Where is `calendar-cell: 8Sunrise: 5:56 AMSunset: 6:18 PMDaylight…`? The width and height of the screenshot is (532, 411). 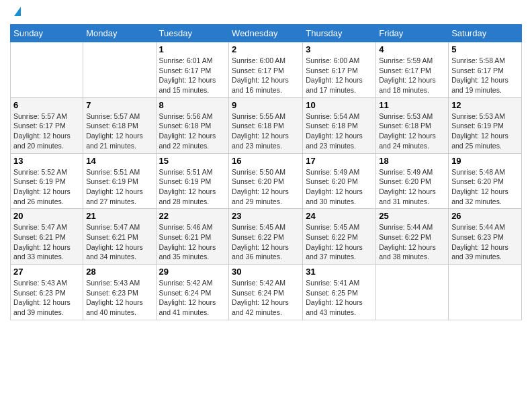
calendar-cell: 8Sunrise: 5:56 AMSunset: 6:18 PMDaylight… is located at coordinates (192, 125).